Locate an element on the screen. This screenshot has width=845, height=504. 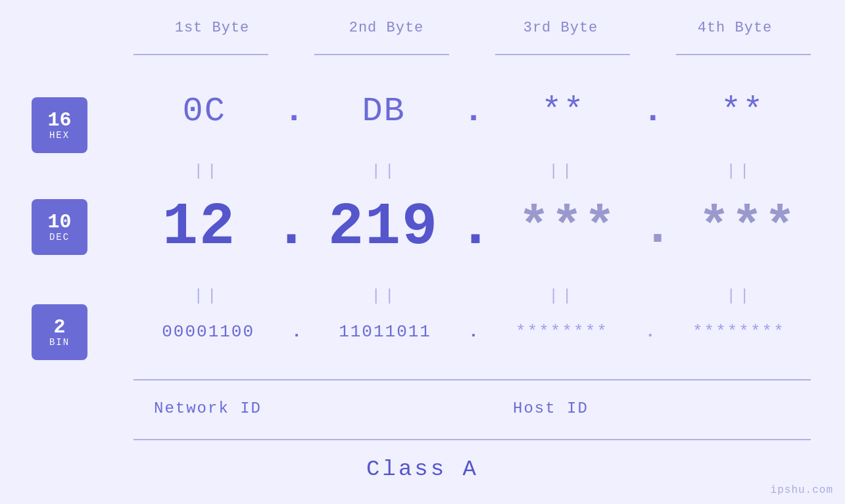
hex-b3: ** is located at coordinates (564, 112).